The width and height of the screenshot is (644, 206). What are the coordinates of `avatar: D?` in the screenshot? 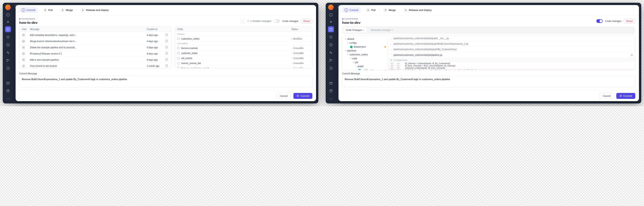 It's located at (24, 41).